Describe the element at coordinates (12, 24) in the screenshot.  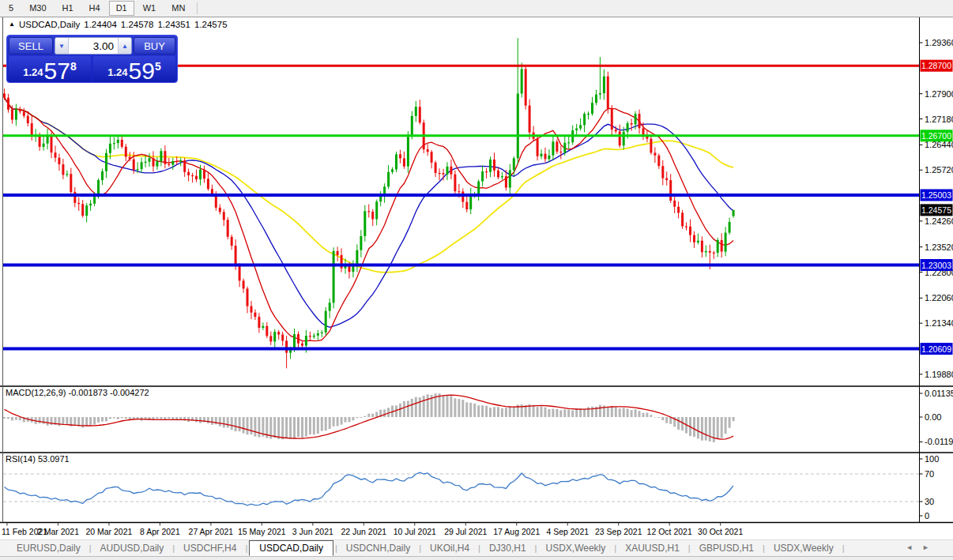
I see `collapse-triangle-icon: ▲` at that location.